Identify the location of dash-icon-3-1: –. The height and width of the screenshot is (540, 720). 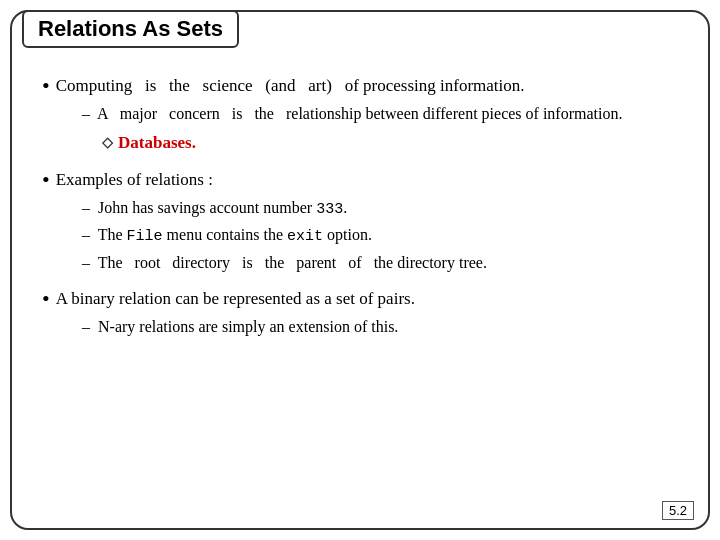
(86, 327).